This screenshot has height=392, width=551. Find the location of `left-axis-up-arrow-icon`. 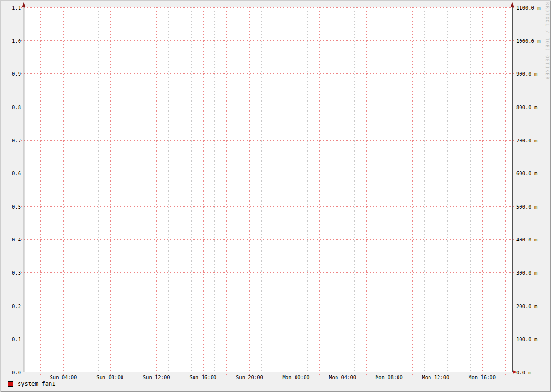

left-axis-up-arrow-icon is located at coordinates (24, 5).